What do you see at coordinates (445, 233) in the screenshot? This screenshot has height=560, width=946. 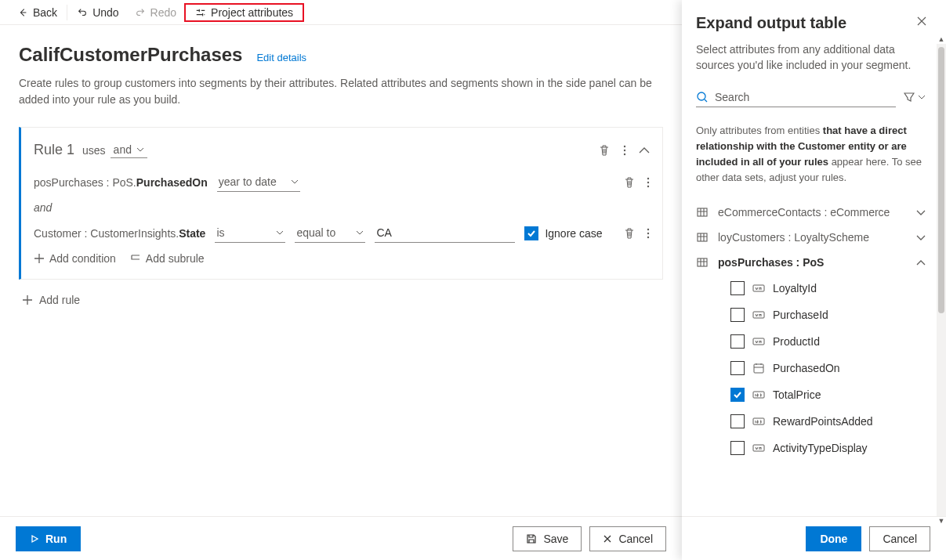 I see `condition-2-value-input` at bounding box center [445, 233].